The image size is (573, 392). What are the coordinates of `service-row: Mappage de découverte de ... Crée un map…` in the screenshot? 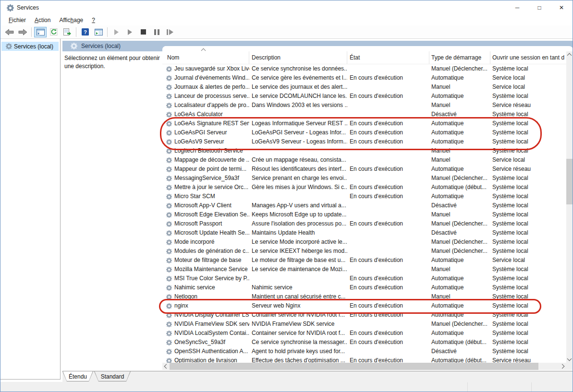 It's located at (364, 160).